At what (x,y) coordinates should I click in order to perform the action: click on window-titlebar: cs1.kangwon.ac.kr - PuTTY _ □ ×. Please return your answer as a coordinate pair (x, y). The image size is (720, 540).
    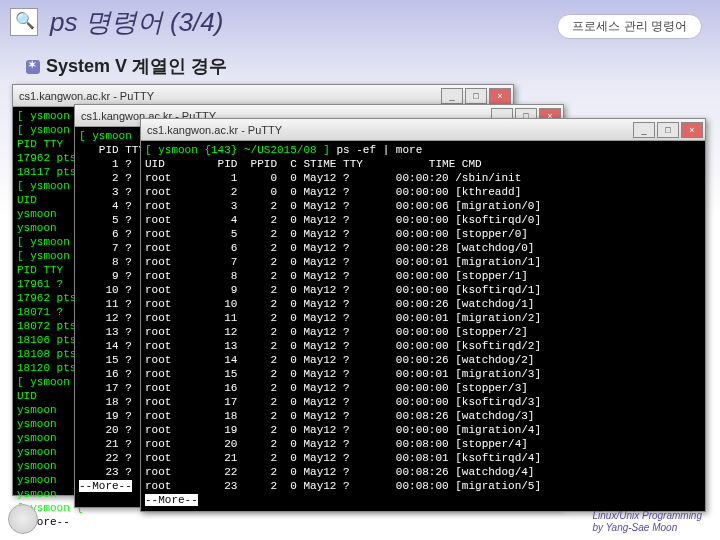
    Looking at the image, I should click on (423, 130).